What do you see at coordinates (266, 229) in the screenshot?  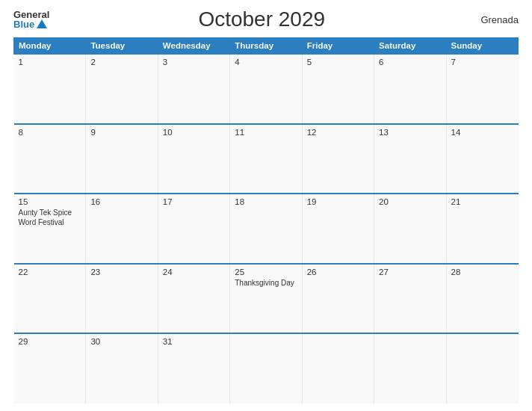 I see `calendar-cell: 18` at bounding box center [266, 229].